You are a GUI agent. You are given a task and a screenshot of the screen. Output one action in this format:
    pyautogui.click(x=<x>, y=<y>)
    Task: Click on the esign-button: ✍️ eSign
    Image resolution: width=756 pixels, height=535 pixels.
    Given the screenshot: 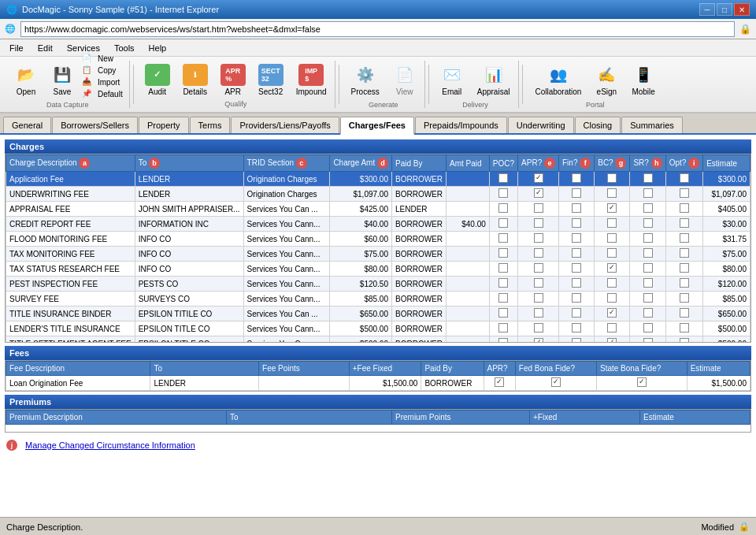 What is the action you would take?
    pyautogui.click(x=606, y=80)
    